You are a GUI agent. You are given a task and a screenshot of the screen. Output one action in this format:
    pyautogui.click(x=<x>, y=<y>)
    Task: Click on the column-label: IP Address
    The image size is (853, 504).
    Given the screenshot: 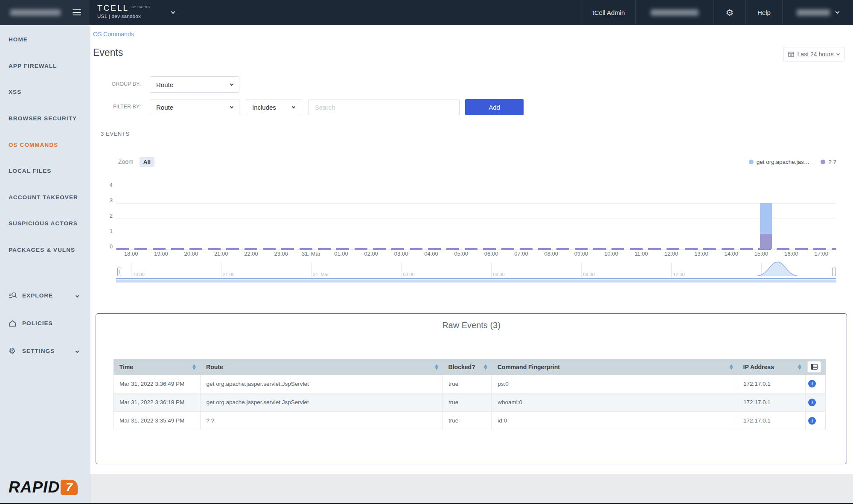 What is the action you would take?
    pyautogui.click(x=759, y=367)
    